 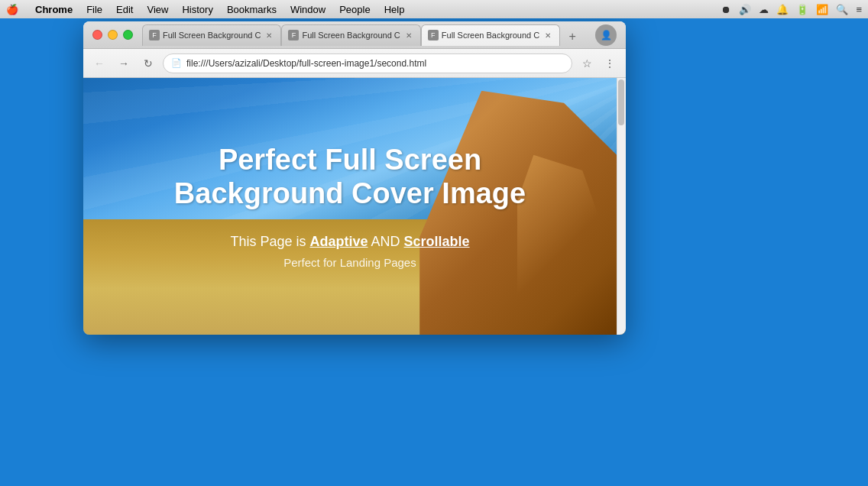 I want to click on menubar-wifi-icon: 📶, so click(x=822, y=9).